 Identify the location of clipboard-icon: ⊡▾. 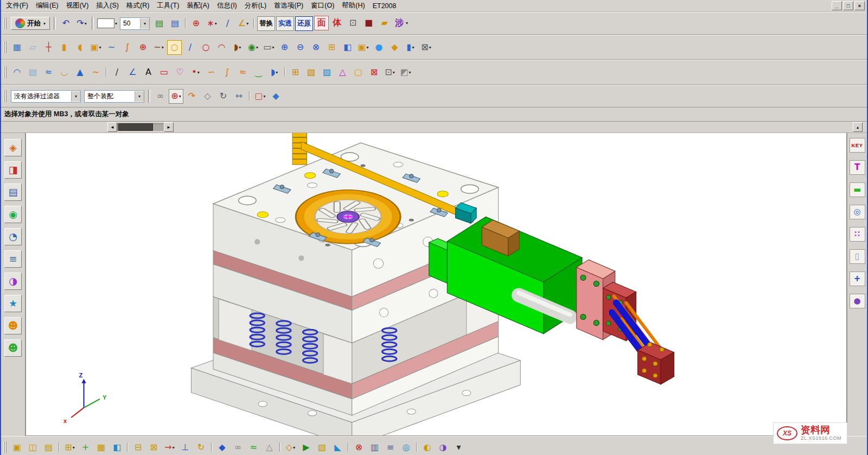
(390, 73).